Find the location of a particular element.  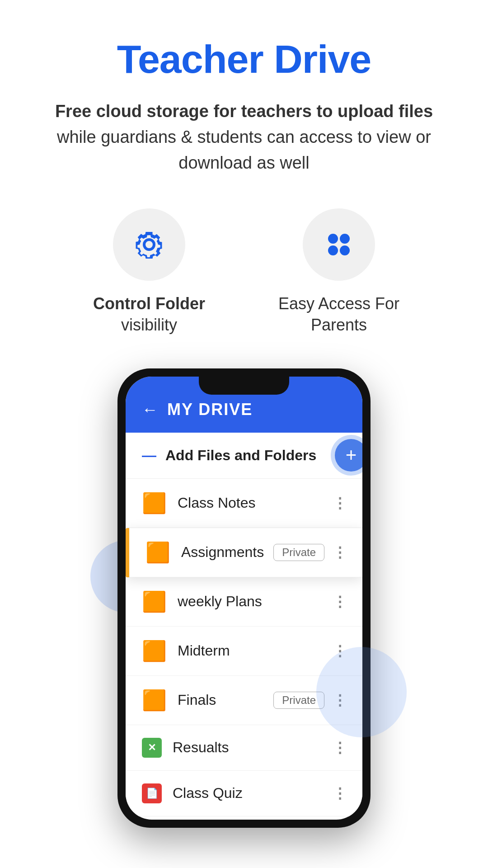

folder-name-class-notes: Class Notes is located at coordinates (217, 503).